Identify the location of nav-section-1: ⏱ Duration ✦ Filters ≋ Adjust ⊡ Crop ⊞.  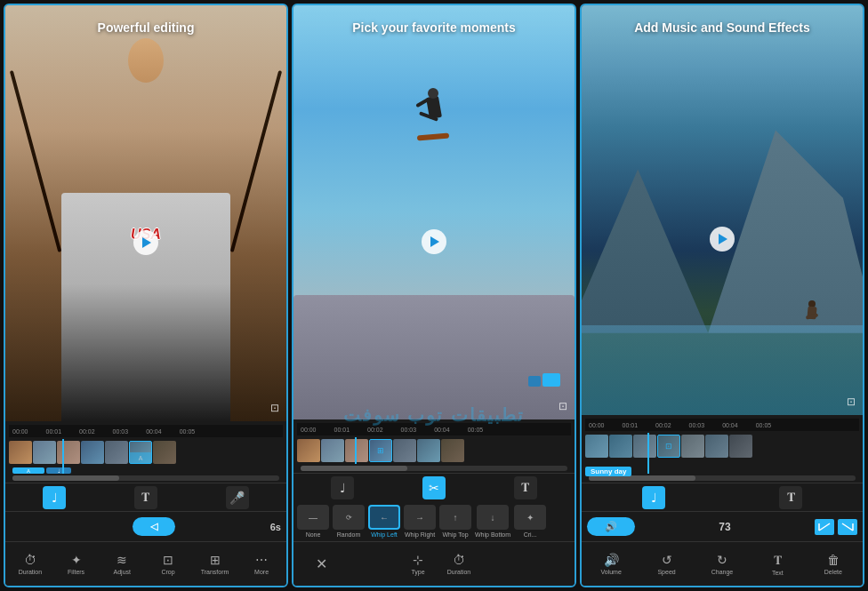
(146, 563).